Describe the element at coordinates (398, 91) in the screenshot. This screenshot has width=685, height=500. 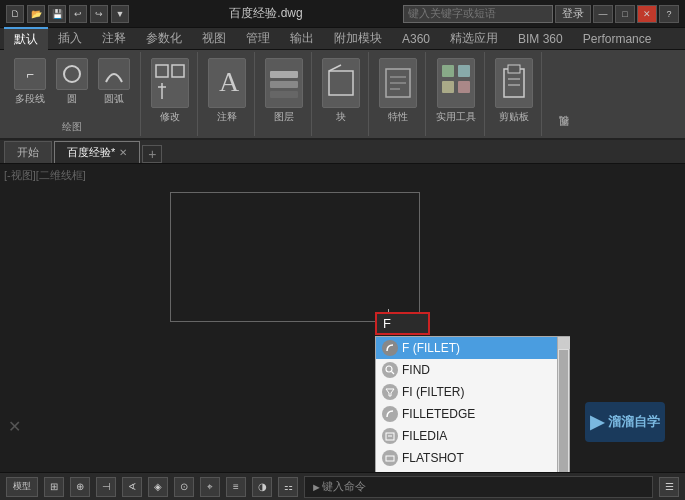
I see `properties-button: 特性` at that location.